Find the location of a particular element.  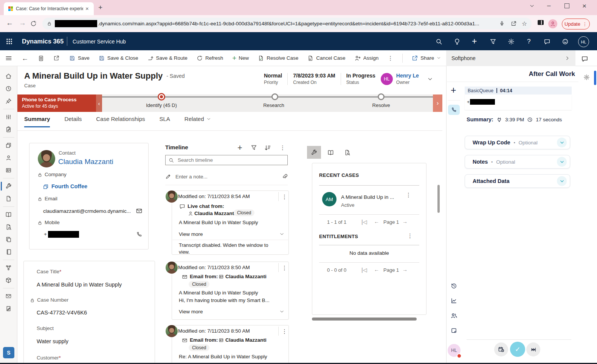

sidebar-item-social-profiles is located at coordinates (8, 170).